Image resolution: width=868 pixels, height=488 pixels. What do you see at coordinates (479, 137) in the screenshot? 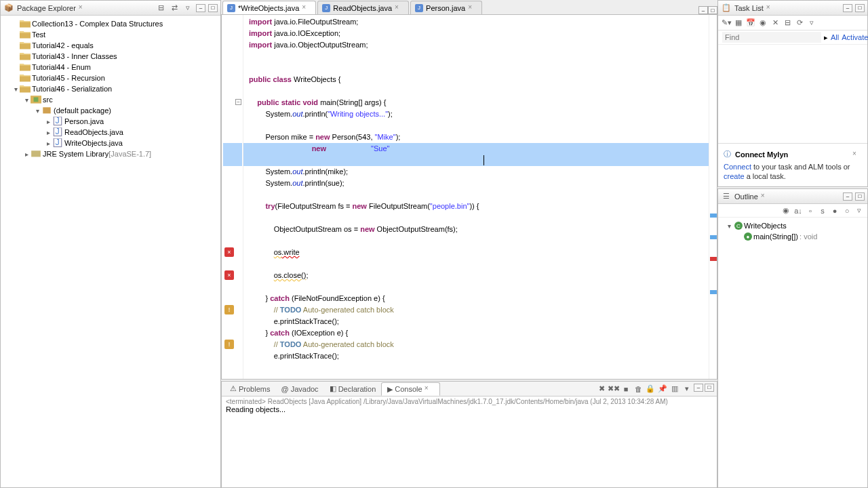
I see `code-line: Person mike = new Person(543, "Mike");` at bounding box center [479, 137].